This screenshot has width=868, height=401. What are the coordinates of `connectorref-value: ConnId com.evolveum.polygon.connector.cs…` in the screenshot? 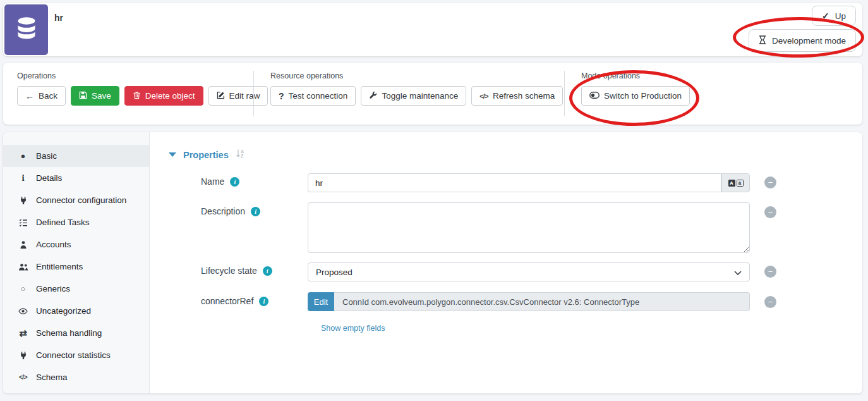 It's located at (542, 302).